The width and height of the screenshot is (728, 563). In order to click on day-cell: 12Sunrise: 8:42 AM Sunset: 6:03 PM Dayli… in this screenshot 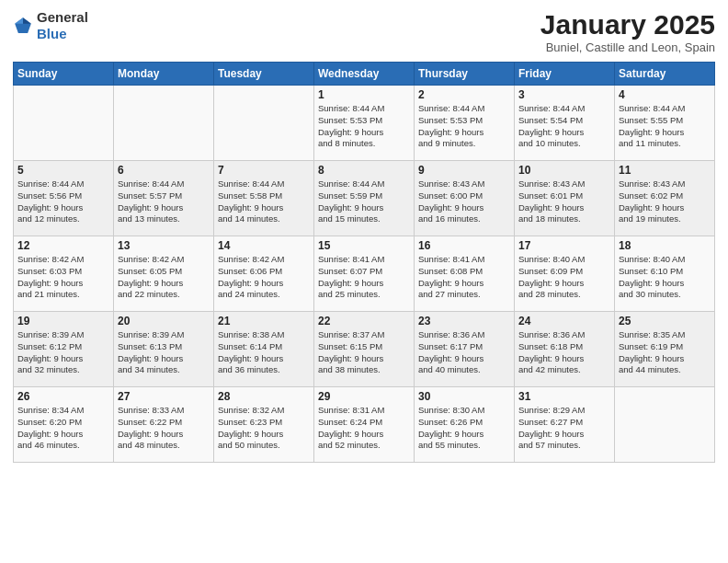, I will do `click(64, 274)`.